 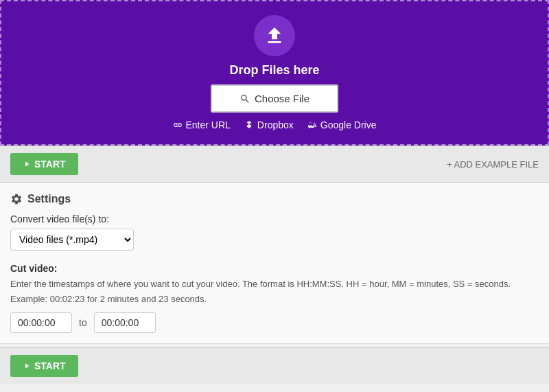 What do you see at coordinates (342, 125) in the screenshot?
I see `google-drive-link: Google Drive` at bounding box center [342, 125].